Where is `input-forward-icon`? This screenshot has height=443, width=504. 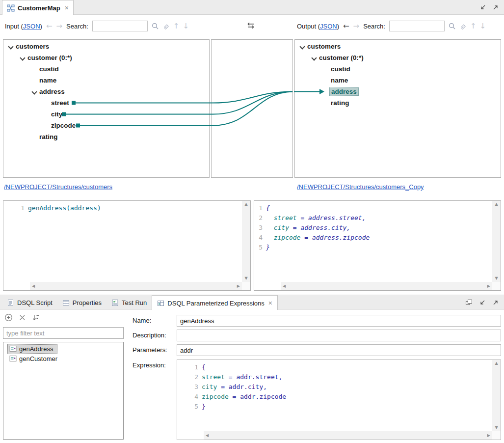
input-forward-icon is located at coordinates (59, 27).